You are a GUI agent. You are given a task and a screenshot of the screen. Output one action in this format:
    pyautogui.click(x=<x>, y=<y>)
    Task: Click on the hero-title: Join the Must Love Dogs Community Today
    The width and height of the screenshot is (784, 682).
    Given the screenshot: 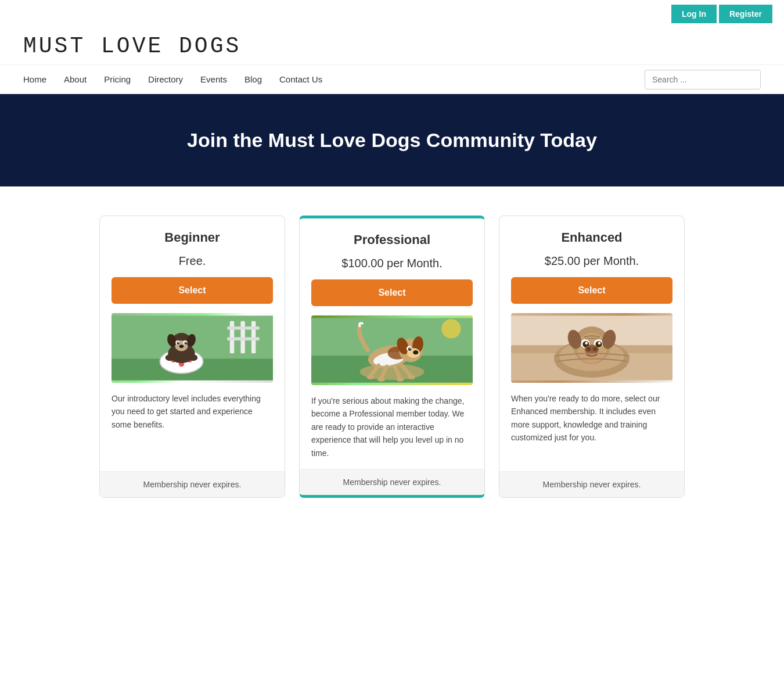 What is the action you would take?
    pyautogui.click(x=392, y=141)
    